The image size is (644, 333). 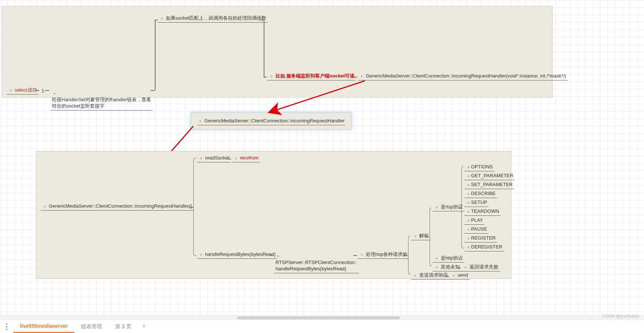 What do you see at coordinates (481, 194) in the screenshot?
I see `node-method-describe: DESCRIBE` at bounding box center [481, 194].